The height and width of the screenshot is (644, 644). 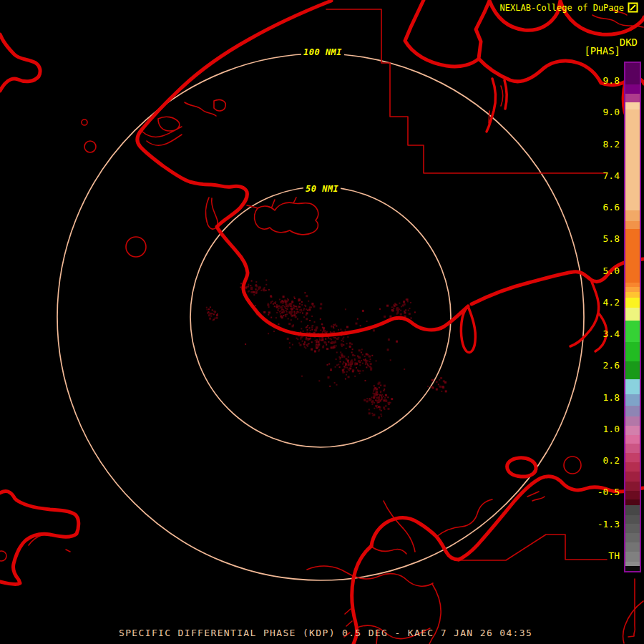 I want to click on hanging-peninsula, so click(x=468, y=329).